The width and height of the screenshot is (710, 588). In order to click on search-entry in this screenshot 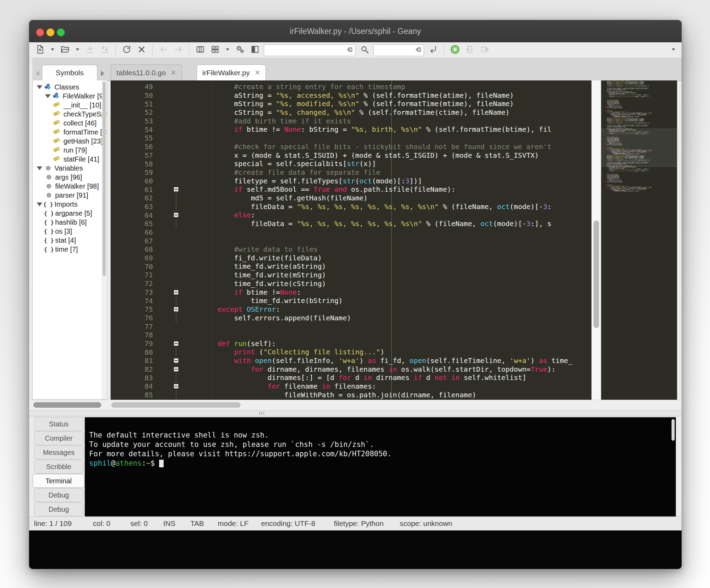, I will do `click(310, 50)`.